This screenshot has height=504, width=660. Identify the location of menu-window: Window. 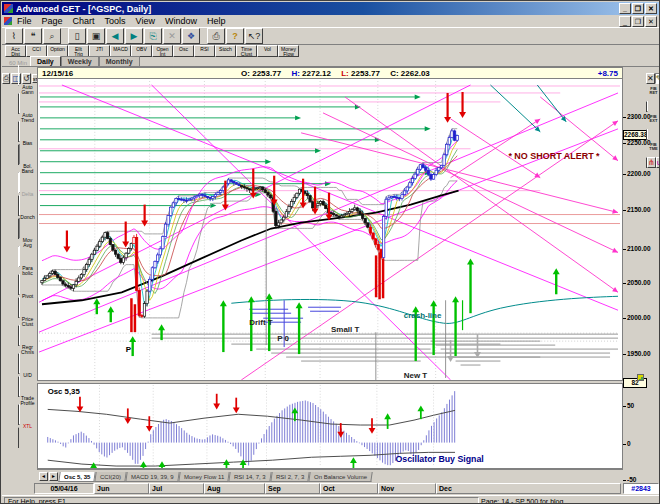
(181, 21).